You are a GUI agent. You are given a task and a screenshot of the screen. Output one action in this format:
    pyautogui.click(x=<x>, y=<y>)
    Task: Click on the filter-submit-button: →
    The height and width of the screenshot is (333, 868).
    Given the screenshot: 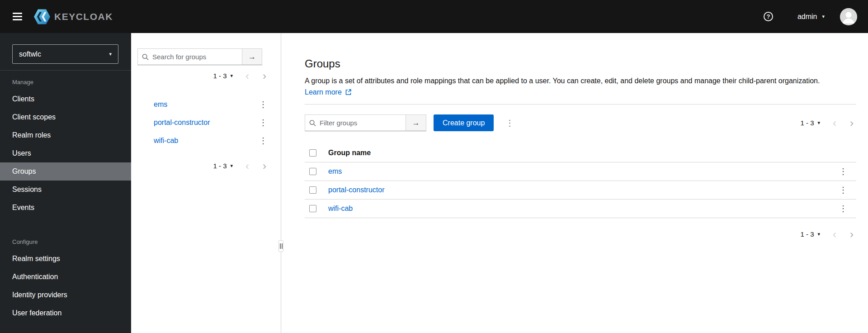 What is the action you would take?
    pyautogui.click(x=416, y=123)
    